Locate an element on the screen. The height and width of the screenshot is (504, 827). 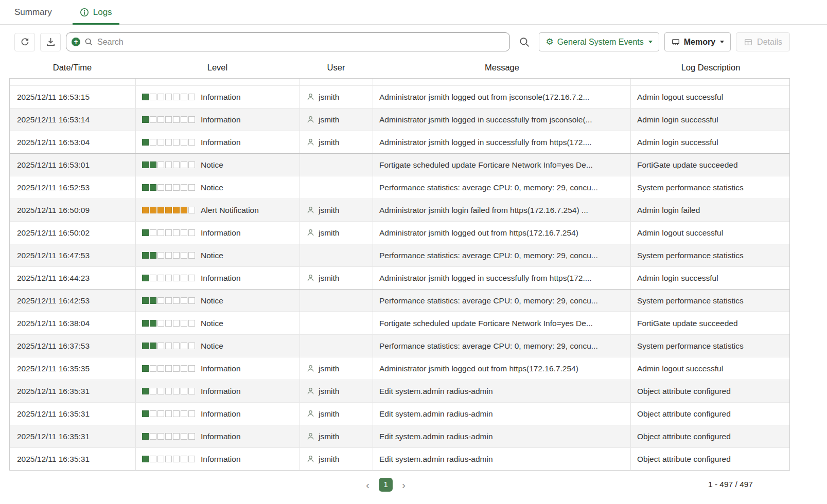
table-row: 2025/12/11 16:53:04 Information jsmith A… is located at coordinates (399, 142).